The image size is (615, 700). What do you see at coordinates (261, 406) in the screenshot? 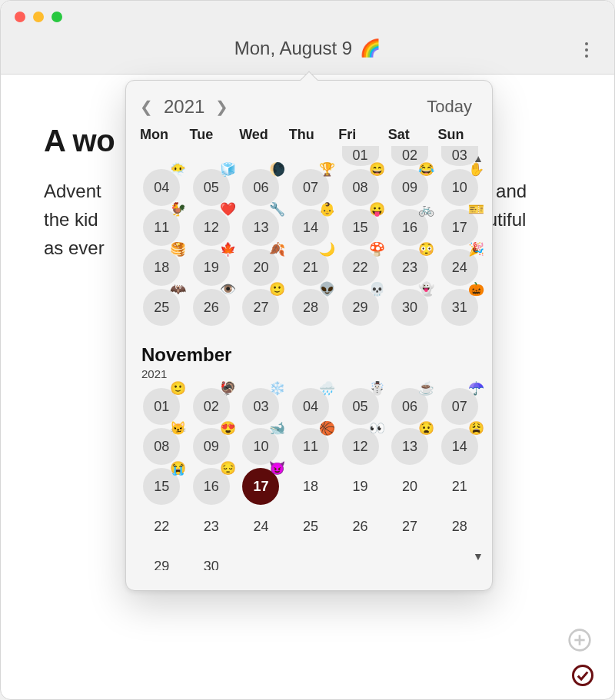
I see `day-cell: 03❄️` at bounding box center [261, 406].